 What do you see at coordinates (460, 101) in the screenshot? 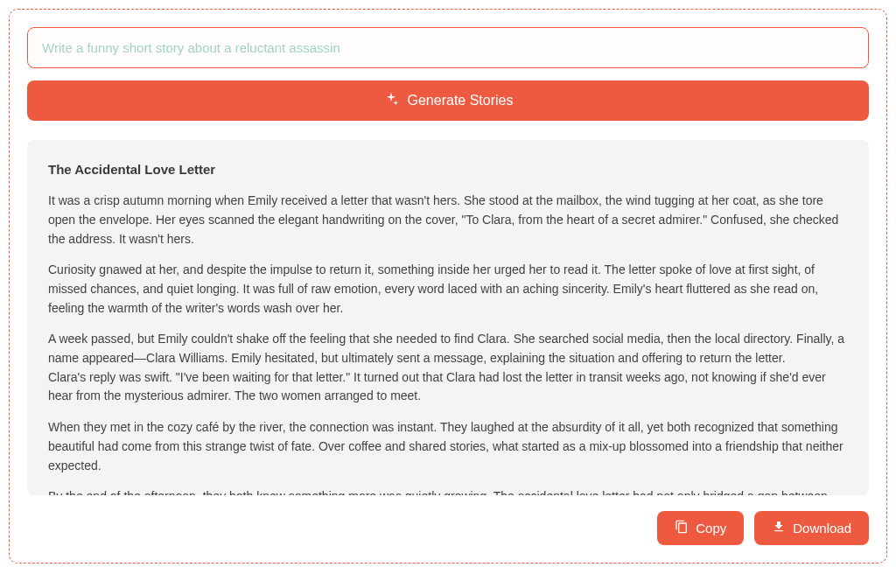
I see `generate-button-label: Generate Stories` at bounding box center [460, 101].